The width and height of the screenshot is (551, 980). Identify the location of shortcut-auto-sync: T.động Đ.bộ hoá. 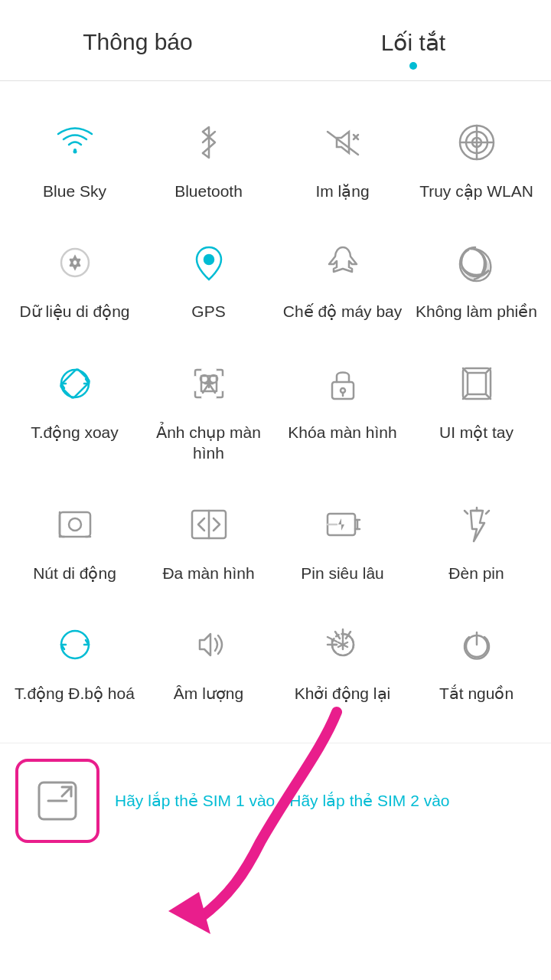
(75, 658).